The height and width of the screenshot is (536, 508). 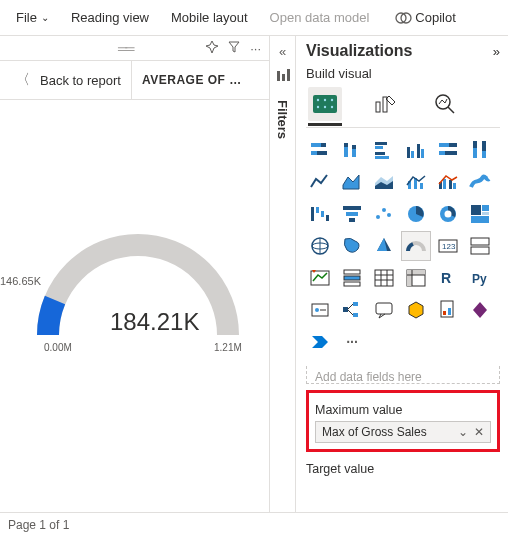 What do you see at coordinates (32, 18) in the screenshot?
I see `menu-file: File ⌄` at bounding box center [32, 18].